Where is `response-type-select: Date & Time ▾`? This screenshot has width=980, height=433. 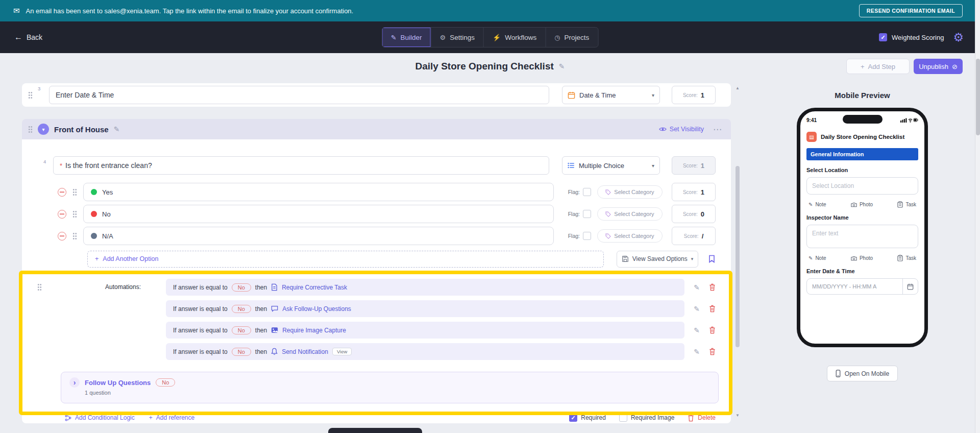 response-type-select: Date & Time ▾ is located at coordinates (611, 95).